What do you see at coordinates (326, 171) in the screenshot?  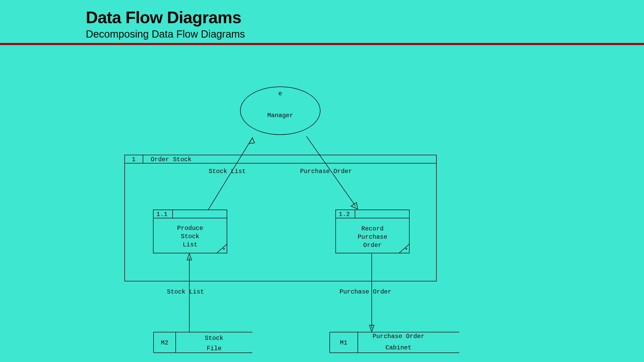 I see `flow-po-label: Purchase Order` at bounding box center [326, 171].